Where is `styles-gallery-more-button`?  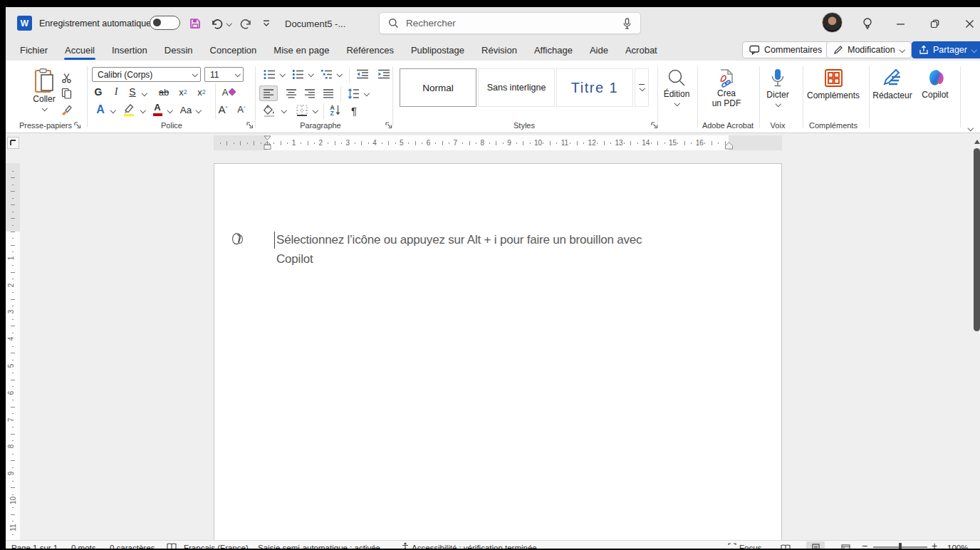
styles-gallery-more-button is located at coordinates (642, 88).